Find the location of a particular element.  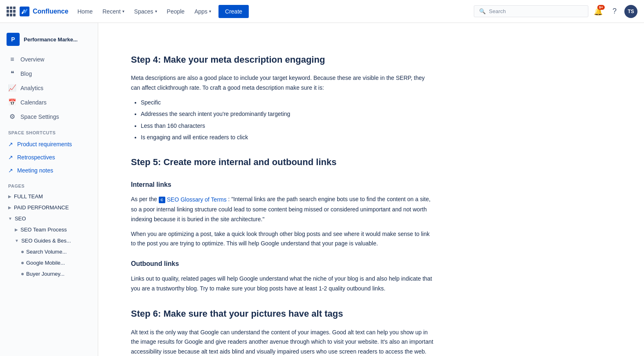

topnav-right: 🔍 Search 🔔 9+ ? TS is located at coordinates (556, 11).